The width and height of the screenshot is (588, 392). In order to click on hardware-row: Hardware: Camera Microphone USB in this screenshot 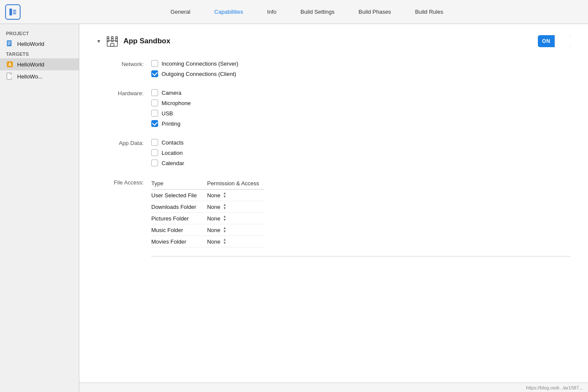, I will do `click(333, 108)`.